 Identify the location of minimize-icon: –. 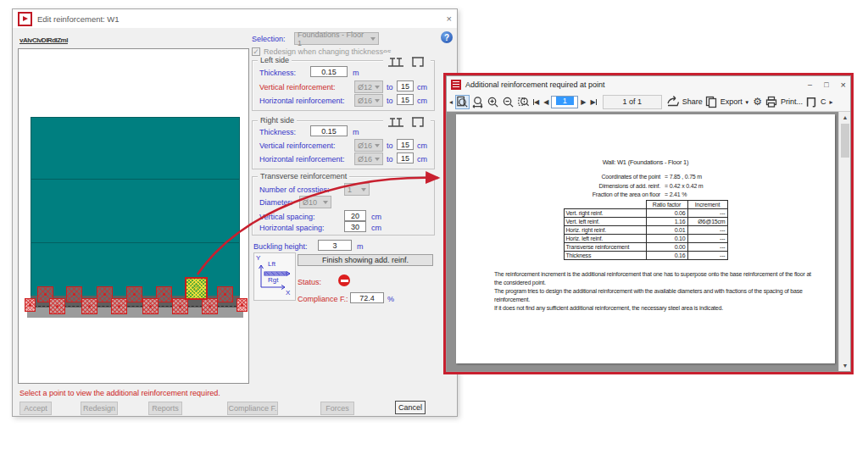
(810, 85).